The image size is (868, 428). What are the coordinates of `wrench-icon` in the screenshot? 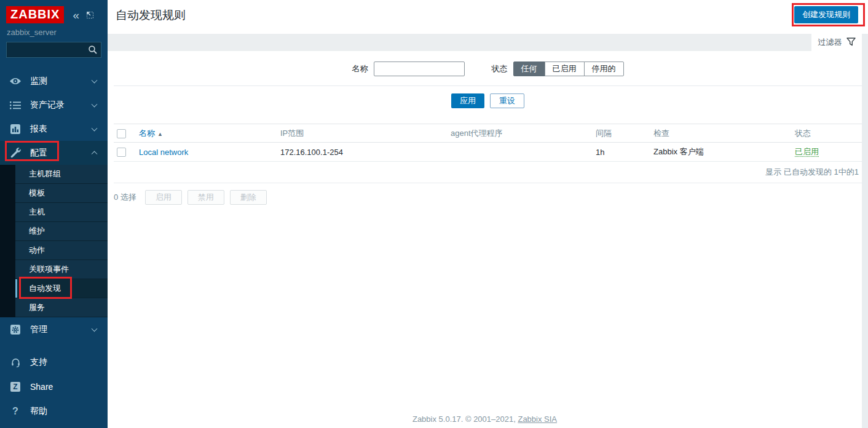 It's located at (15, 153).